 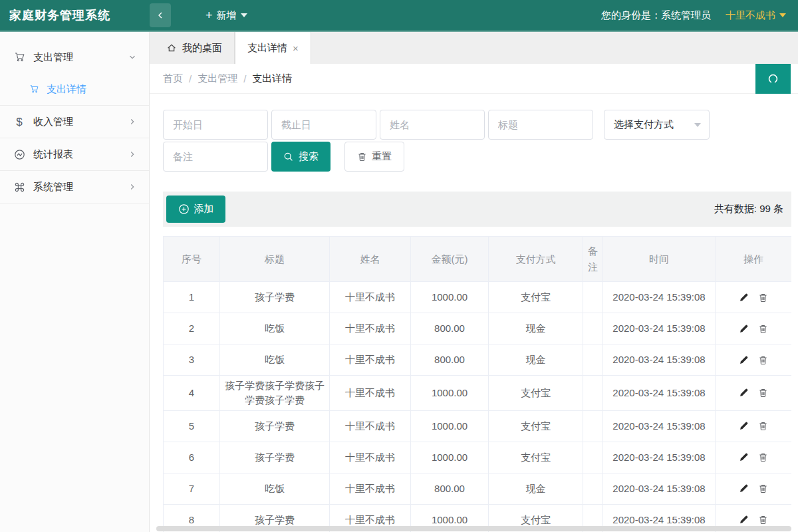 I want to click on title-input, so click(x=541, y=125).